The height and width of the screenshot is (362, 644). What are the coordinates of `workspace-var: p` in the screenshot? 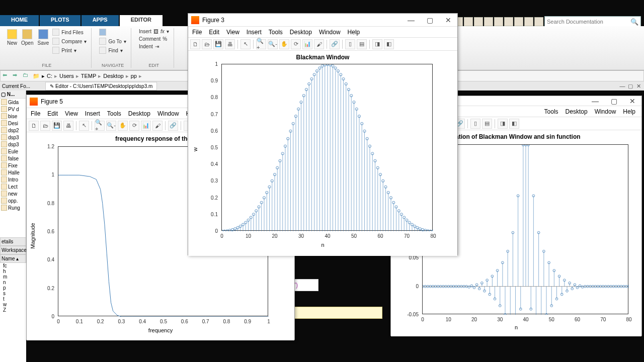 It's located at (13, 288).